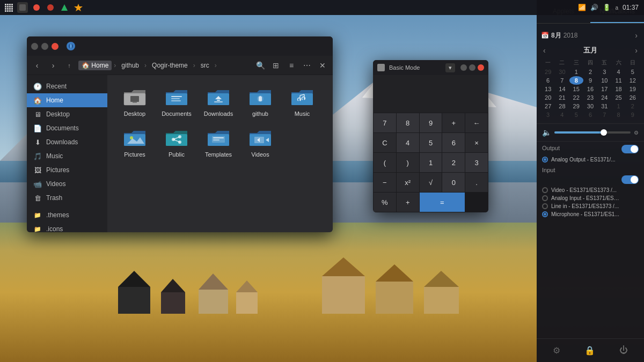 The image size is (644, 362). What do you see at coordinates (618, 89) in the screenshot?
I see `cal-day: 18` at bounding box center [618, 89].